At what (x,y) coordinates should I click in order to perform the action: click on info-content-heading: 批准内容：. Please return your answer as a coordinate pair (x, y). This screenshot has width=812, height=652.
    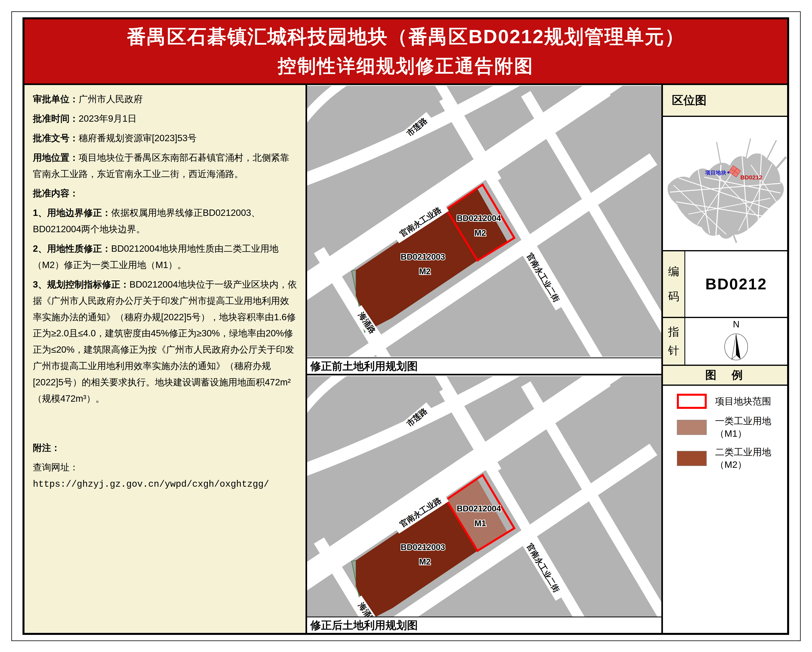
    Looking at the image, I should click on (165, 193).